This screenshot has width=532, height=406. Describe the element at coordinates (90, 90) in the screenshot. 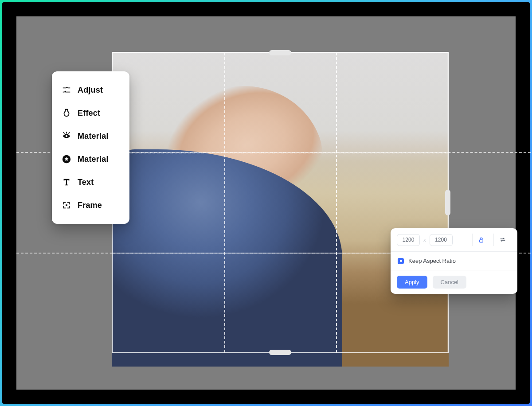

I see `tool-label: Adjust` at that location.